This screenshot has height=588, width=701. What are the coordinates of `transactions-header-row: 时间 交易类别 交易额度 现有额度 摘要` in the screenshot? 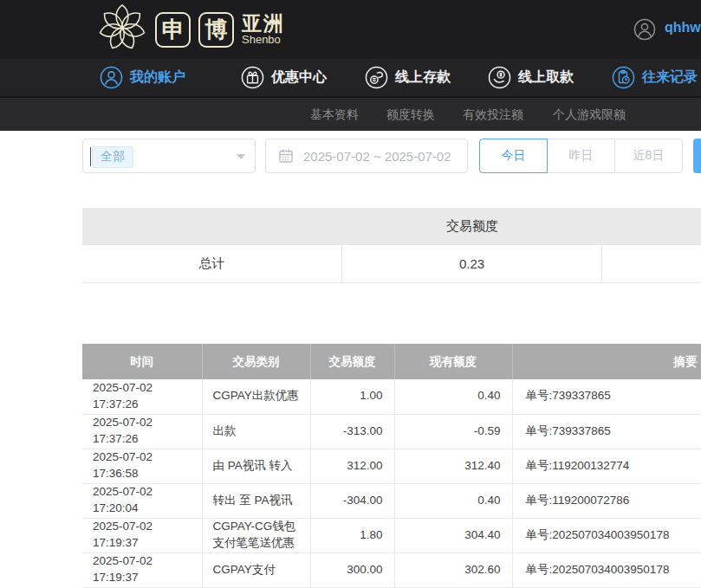 It's located at (392, 362).